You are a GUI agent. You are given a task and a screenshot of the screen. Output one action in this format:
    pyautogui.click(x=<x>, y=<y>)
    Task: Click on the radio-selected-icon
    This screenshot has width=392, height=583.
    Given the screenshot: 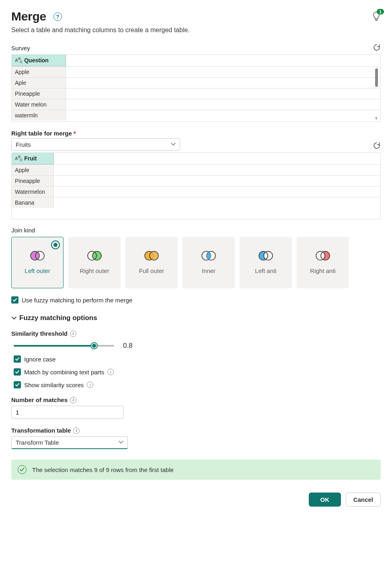 What is the action you would take?
    pyautogui.click(x=55, y=245)
    